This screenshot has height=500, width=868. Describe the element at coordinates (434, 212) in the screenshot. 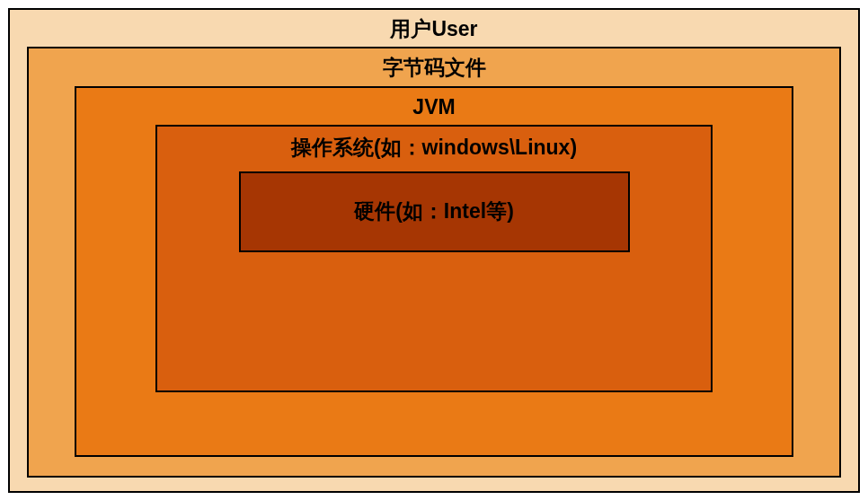

I see `layer-hardware-label: 硬件(如：Intel等)` at that location.